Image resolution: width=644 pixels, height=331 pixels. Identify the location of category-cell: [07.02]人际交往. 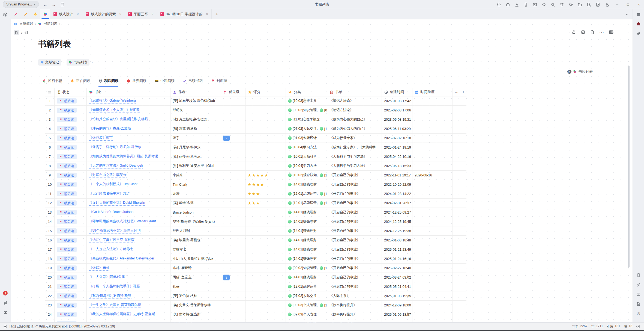
(307, 296).